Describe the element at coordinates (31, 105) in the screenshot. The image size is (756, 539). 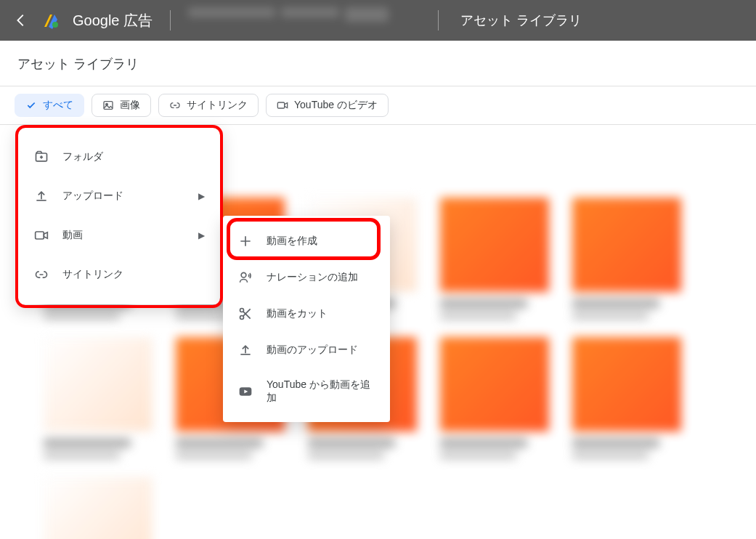
I see `check-icon` at that location.